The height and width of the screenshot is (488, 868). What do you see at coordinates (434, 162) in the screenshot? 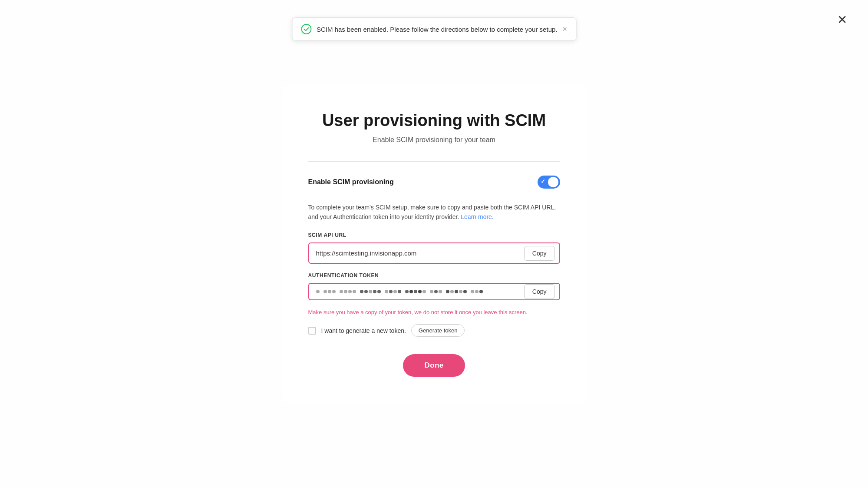
I see `divider` at bounding box center [434, 162].